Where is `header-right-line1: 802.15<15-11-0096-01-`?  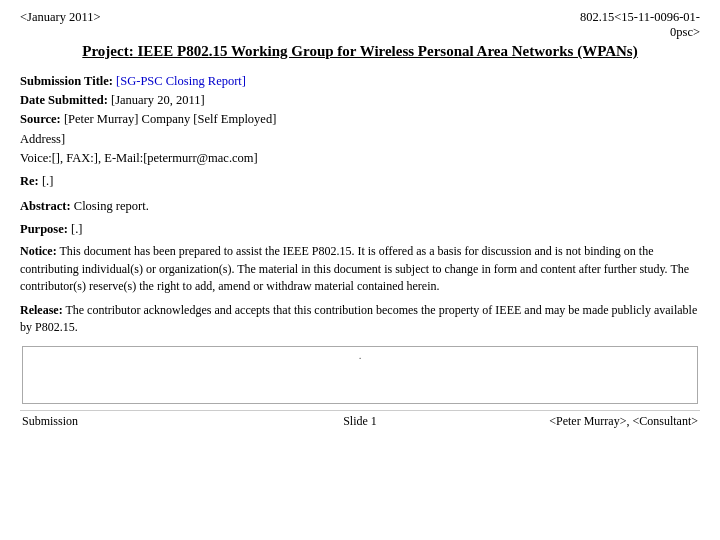 header-right-line1: 802.15<15-11-0096-01- is located at coordinates (640, 18).